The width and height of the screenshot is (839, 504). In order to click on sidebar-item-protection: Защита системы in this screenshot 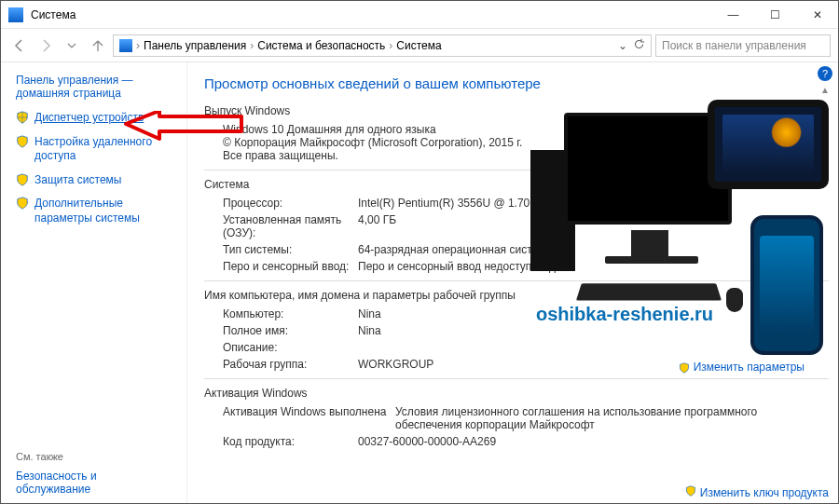, I will do `click(99, 181)`.